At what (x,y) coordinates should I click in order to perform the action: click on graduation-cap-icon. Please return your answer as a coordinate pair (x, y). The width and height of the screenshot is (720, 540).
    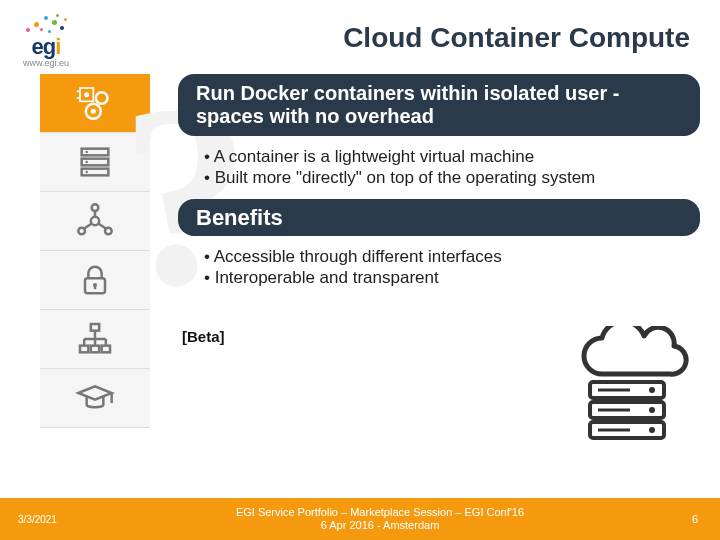
    Looking at the image, I should click on (95, 398).